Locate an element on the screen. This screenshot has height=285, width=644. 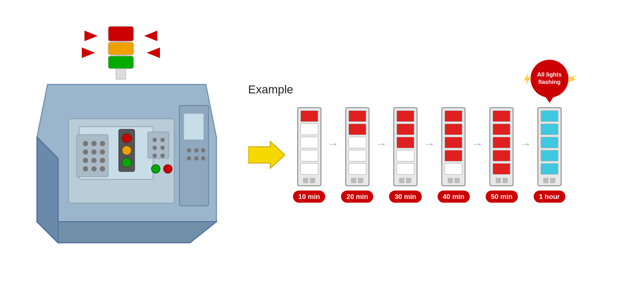
light-red-5c is located at coordinates (501, 142).